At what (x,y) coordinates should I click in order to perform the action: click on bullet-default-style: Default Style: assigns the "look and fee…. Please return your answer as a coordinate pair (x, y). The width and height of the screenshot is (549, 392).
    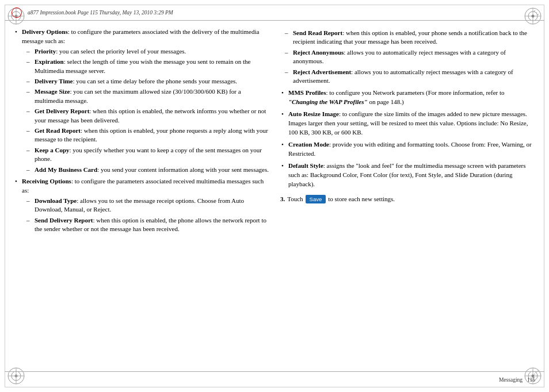
    Looking at the image, I should click on (407, 175).